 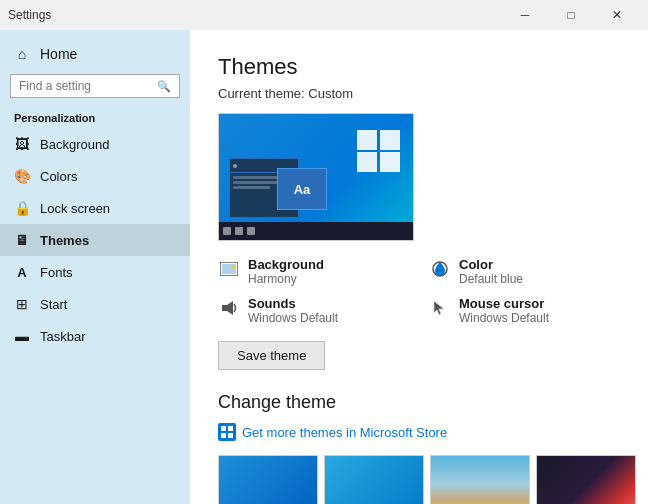 I want to click on background-info-name: Background, so click(x=286, y=264).